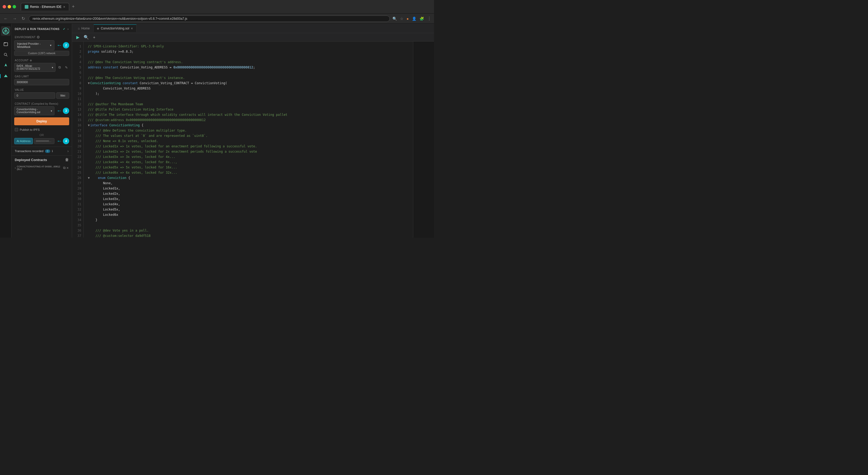 Image resolution: width=868 pixels, height=475 pixels. I want to click on menu-icon: ⋮, so click(429, 19).